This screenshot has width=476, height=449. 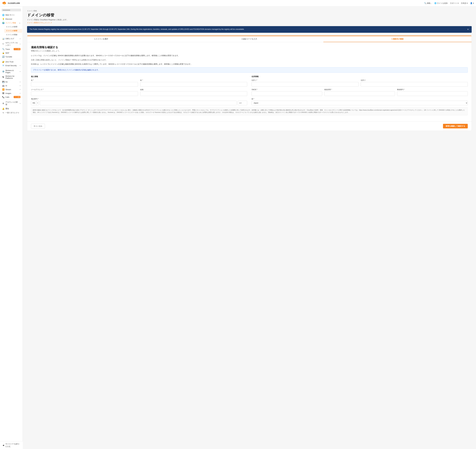 What do you see at coordinates (11, 49) in the screenshot?
I see `sidebar-item-trace: 🔍 Trace ベータ版` at bounding box center [11, 49].